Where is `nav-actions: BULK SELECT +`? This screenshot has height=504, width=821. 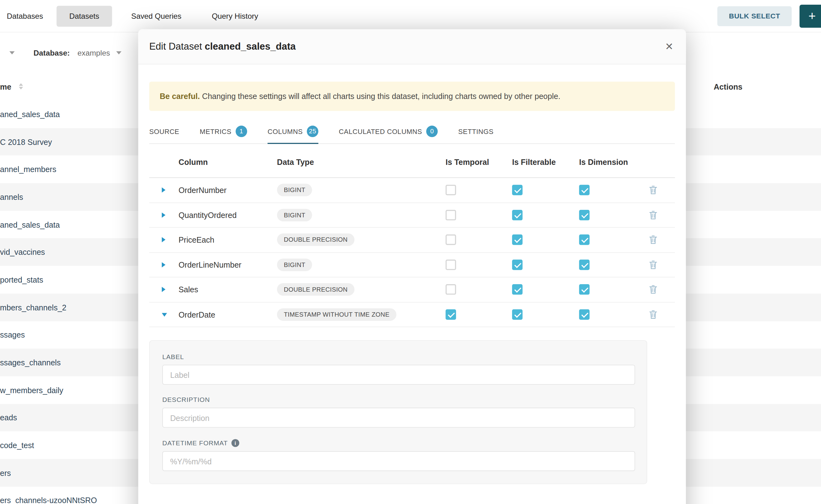 nav-actions: BULK SELECT + is located at coordinates (769, 16).